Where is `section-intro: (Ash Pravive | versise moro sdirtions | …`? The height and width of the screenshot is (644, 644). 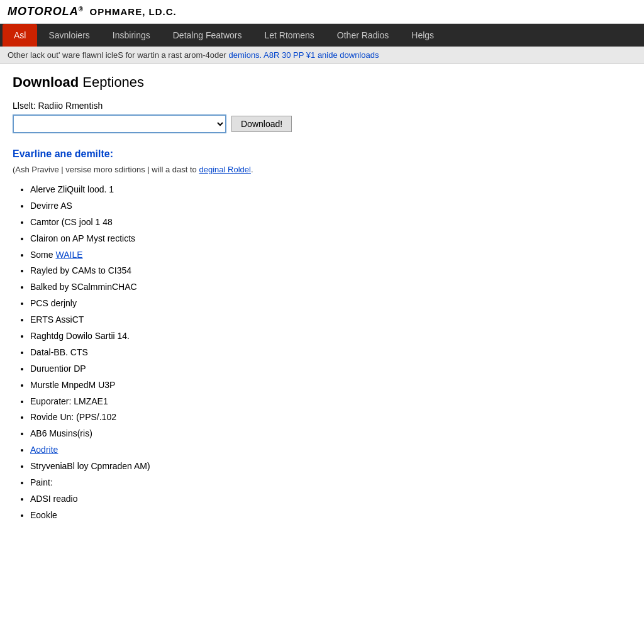 section-intro: (Ash Pravive | versise moro sdirtions | … is located at coordinates (322, 170).